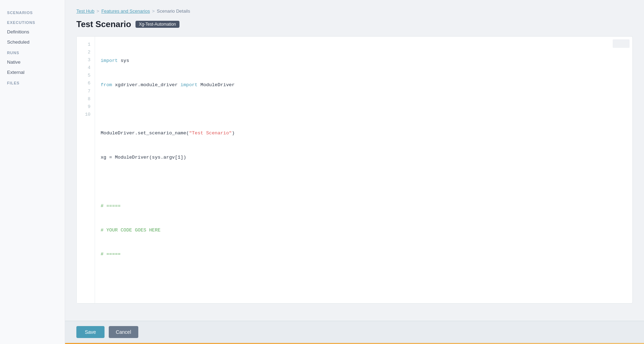 The height and width of the screenshot is (344, 644). What do you see at coordinates (104, 24) in the screenshot?
I see `page-title: Test Scenario` at bounding box center [104, 24].